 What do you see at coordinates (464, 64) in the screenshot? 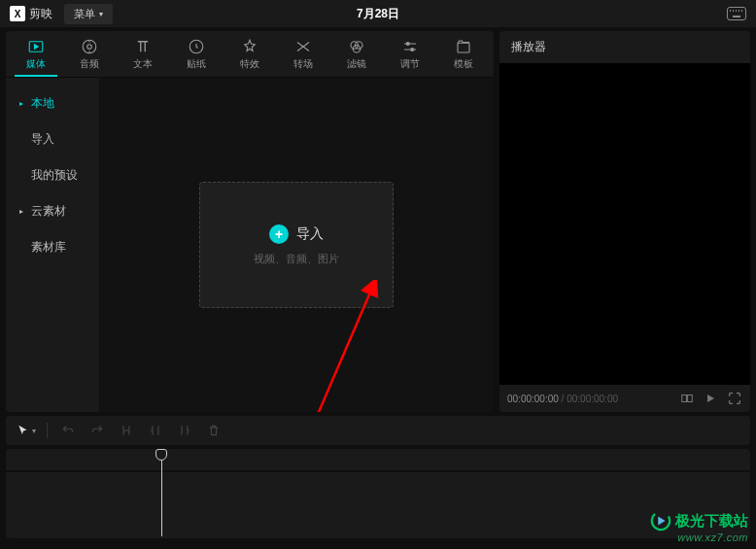
I see `tab-label: 模板` at bounding box center [464, 64].